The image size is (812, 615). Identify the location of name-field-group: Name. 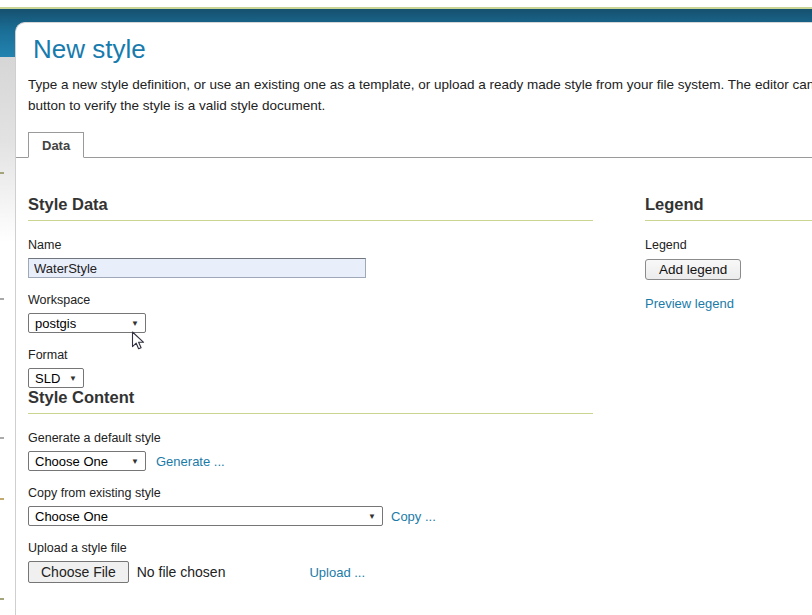
(310, 258).